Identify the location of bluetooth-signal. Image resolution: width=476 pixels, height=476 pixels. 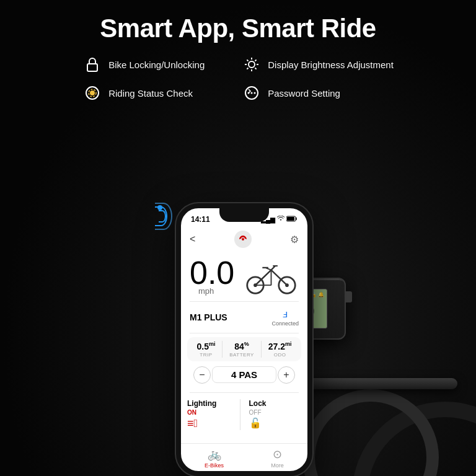
(164, 218).